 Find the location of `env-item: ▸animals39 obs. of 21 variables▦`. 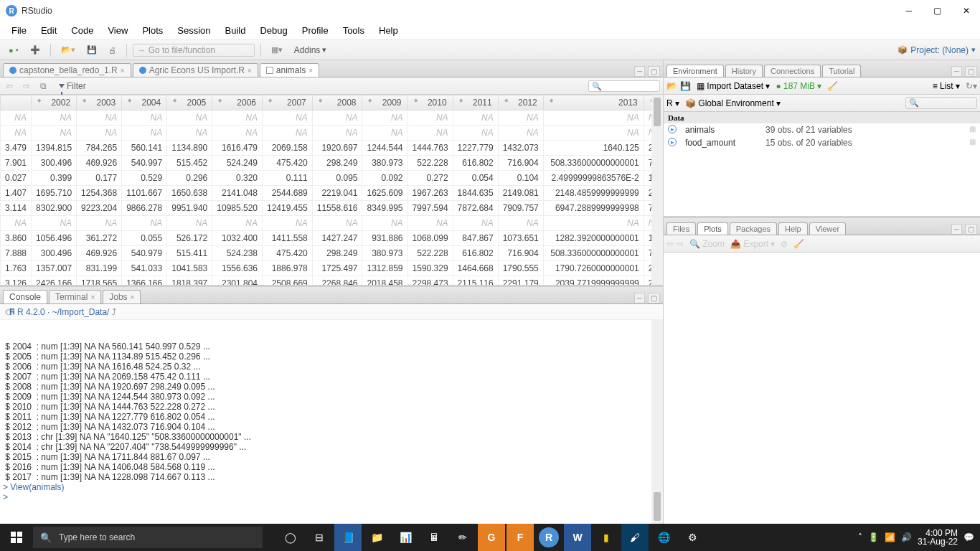

env-item: ▸animals39 obs. of 21 variables▦ is located at coordinates (822, 130).